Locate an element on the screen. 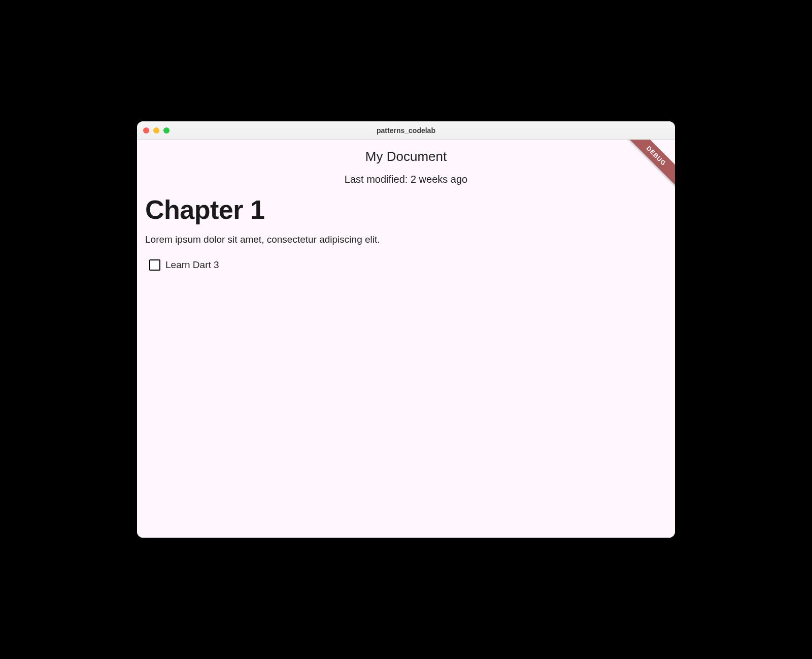 This screenshot has height=659, width=812. window-title: patterns_codelab is located at coordinates (406, 130).